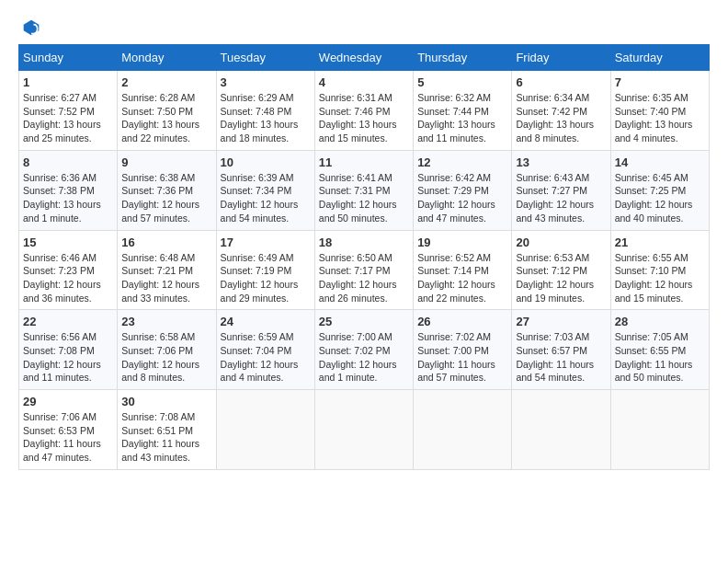 Image resolution: width=728 pixels, height=563 pixels. What do you see at coordinates (167, 110) in the screenshot?
I see `calendar-cell: 2 Sunrise: 6:28 AMSunset: 7:50 PMDayligh…` at bounding box center [167, 110].